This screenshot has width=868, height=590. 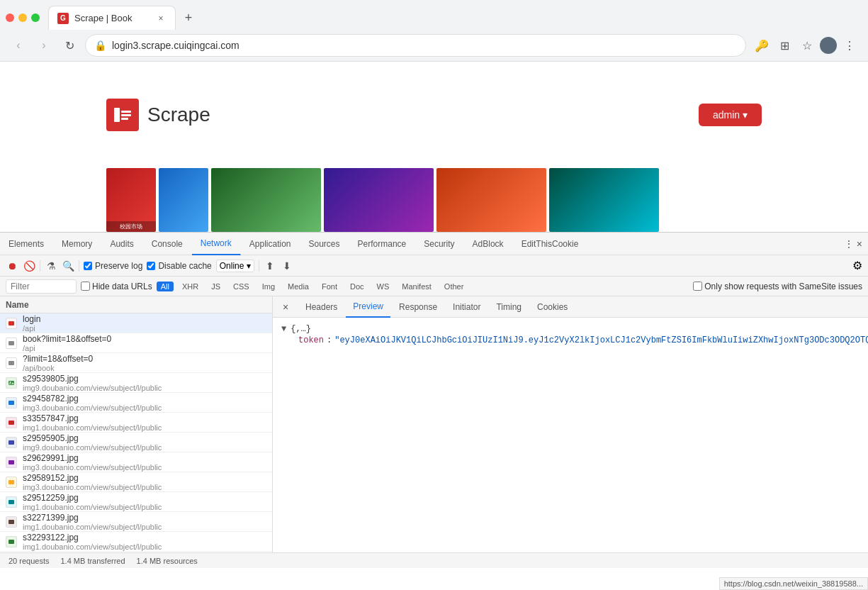 What do you see at coordinates (68, 266) in the screenshot?
I see `search-button: 🔍` at bounding box center [68, 266].